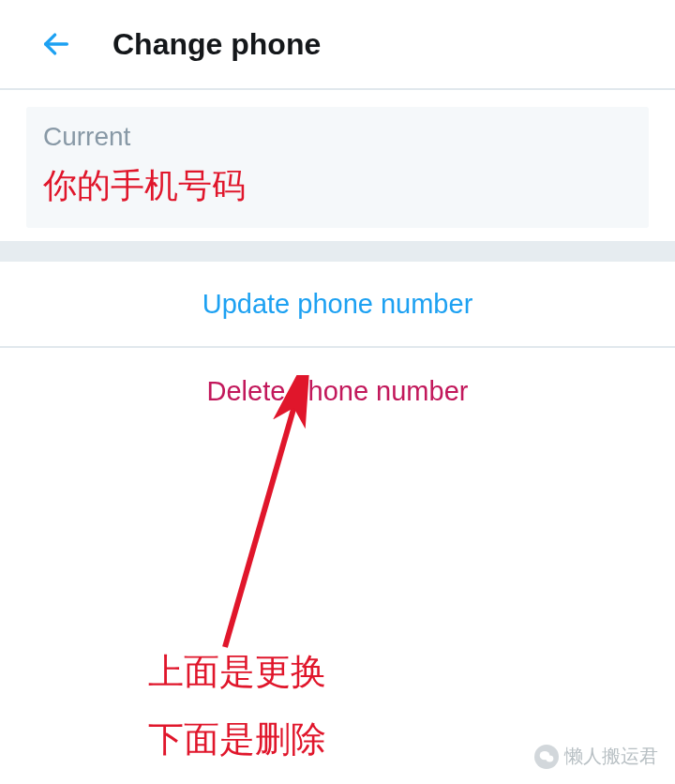 Image resolution: width=675 pixels, height=784 pixels. What do you see at coordinates (338, 137) in the screenshot?
I see `current-label: Current` at bounding box center [338, 137].